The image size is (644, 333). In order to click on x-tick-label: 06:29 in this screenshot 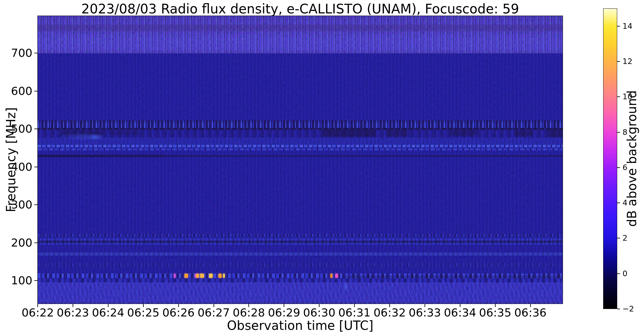, I will do `click(284, 313)`.